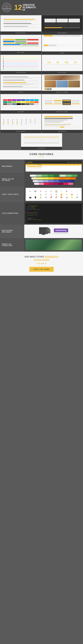  What do you see at coordinates (21, 122) in the screenshot?
I see `card-preview-icon-fonts` at bounding box center [21, 122].